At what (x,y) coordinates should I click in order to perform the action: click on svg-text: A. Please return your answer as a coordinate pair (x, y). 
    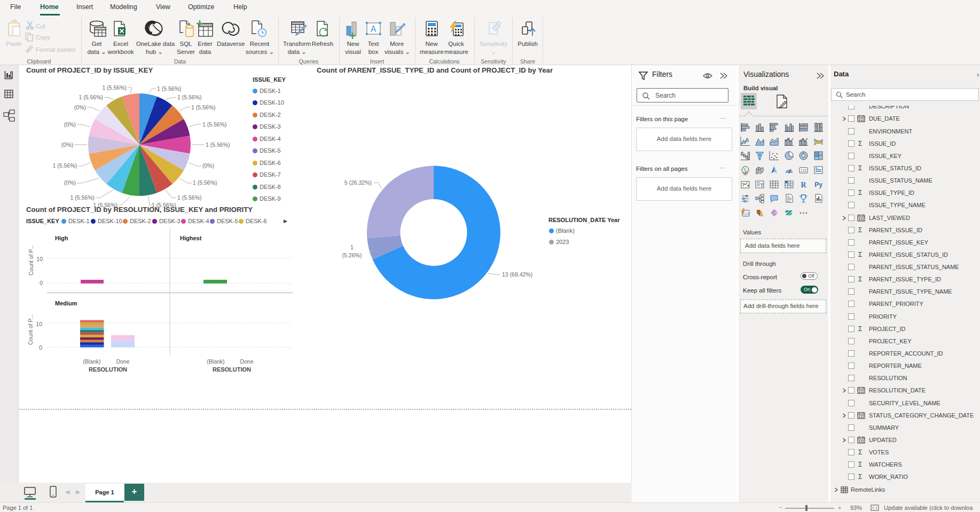
    Looking at the image, I should click on (374, 29).